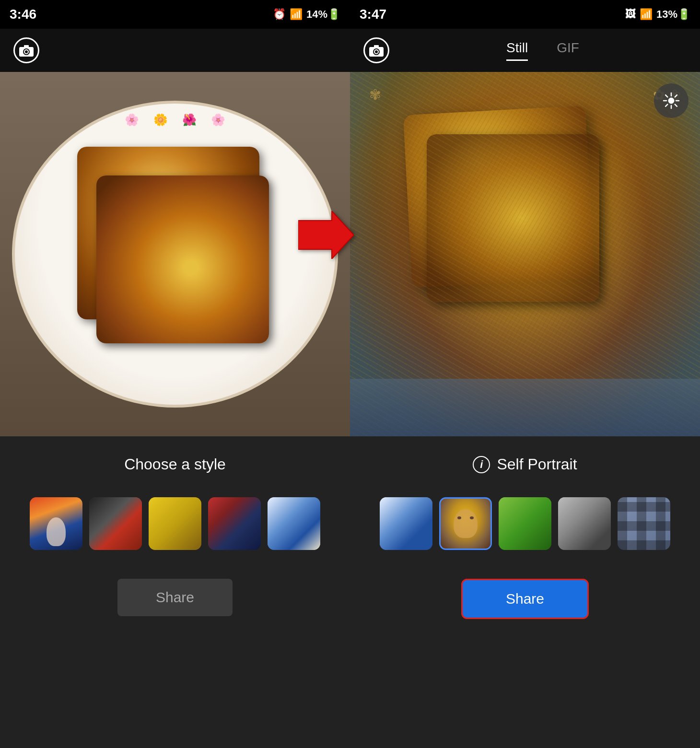  Describe the element at coordinates (525, 524) in the screenshot. I see `style-thumb-green` at that location.